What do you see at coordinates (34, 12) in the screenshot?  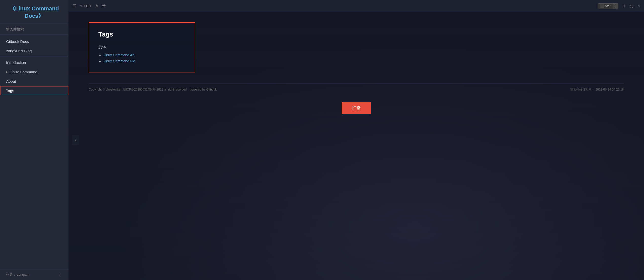 I see `sidebar-header: 《Linux Command Docs》` at bounding box center [34, 12].